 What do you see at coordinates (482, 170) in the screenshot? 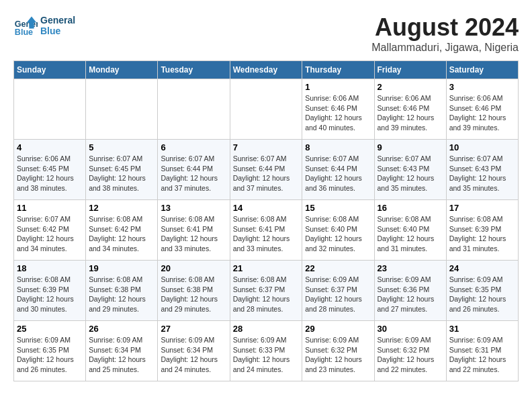
I see `calendar-cell: 10Sunrise: 6:07 AM Sunset: 6:43 PM Dayli…` at bounding box center [482, 170].